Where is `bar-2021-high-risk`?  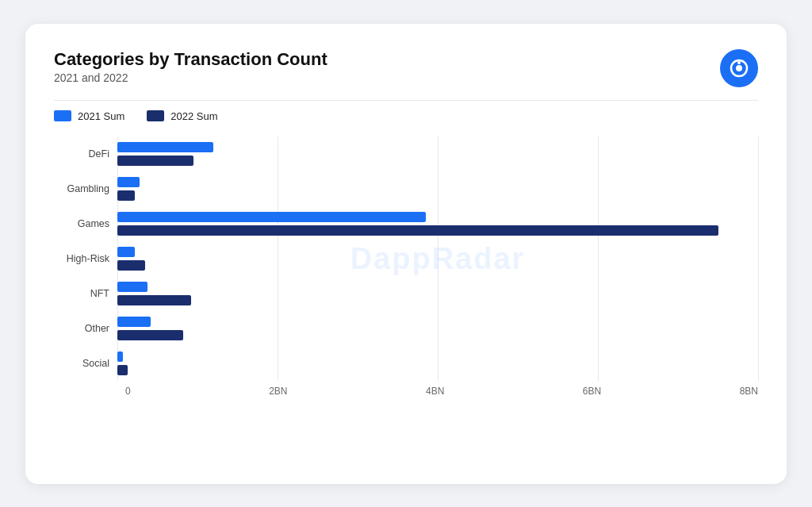 bar-2021-high-risk is located at coordinates (126, 252).